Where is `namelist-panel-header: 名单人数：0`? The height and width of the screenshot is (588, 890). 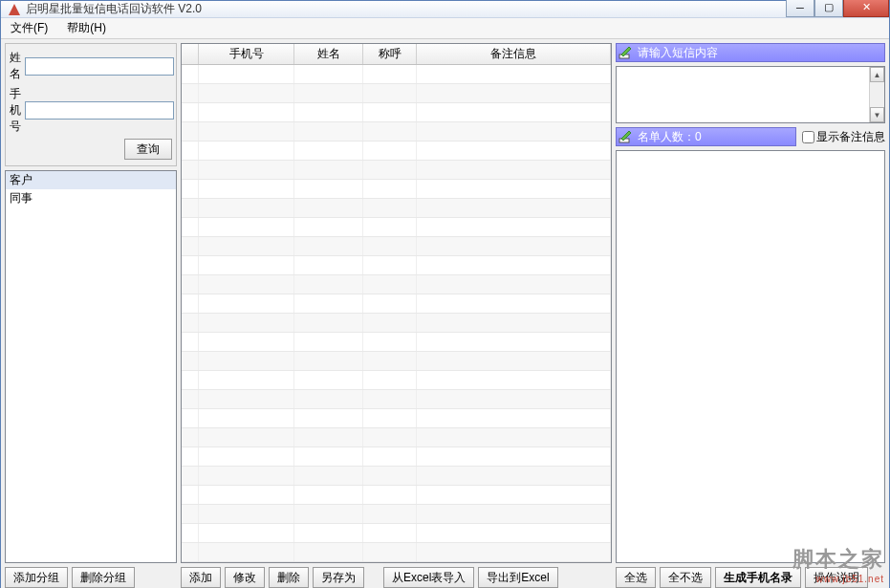 namelist-panel-header: 名单人数：0 is located at coordinates (705, 137).